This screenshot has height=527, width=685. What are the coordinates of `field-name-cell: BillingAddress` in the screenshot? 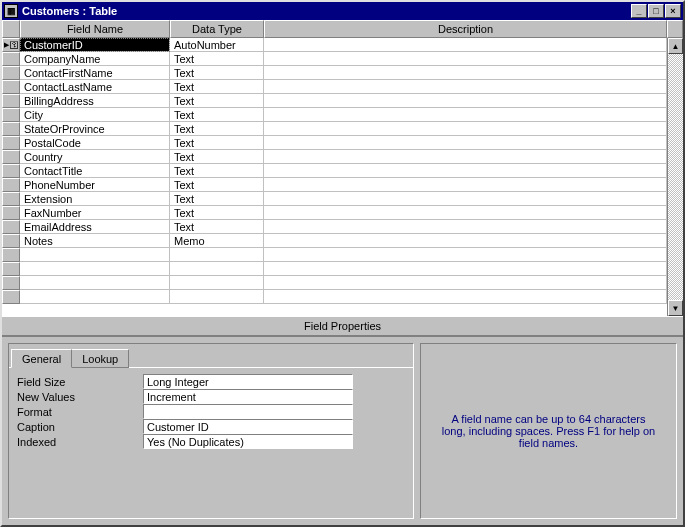 It's located at (95, 101).